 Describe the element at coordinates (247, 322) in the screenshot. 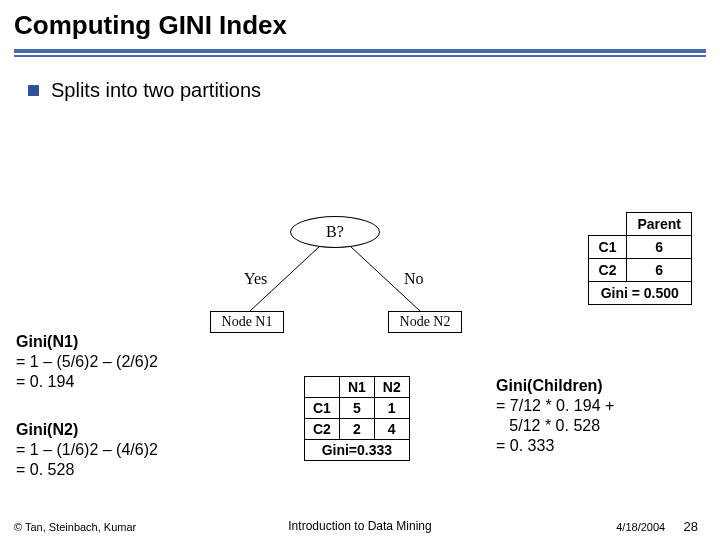

I see `tree-leaf-n1: Node N1` at that location.